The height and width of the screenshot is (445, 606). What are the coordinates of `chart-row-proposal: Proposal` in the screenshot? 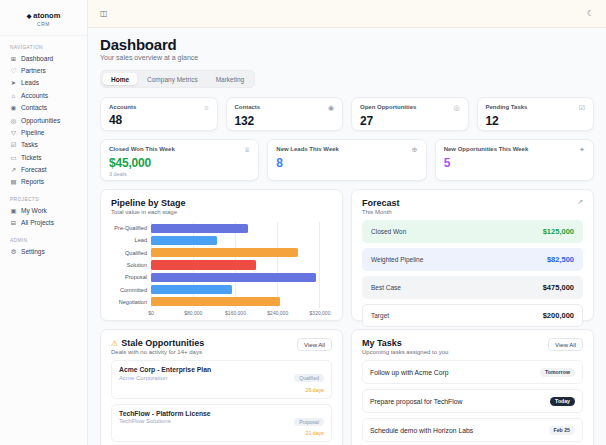 It's located at (222, 277).